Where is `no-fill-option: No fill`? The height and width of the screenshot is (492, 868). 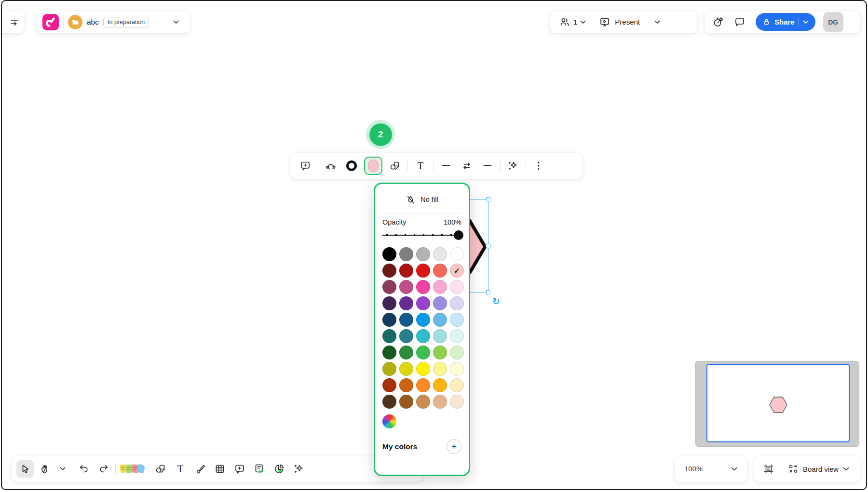
no-fill-option: No fill is located at coordinates (422, 199).